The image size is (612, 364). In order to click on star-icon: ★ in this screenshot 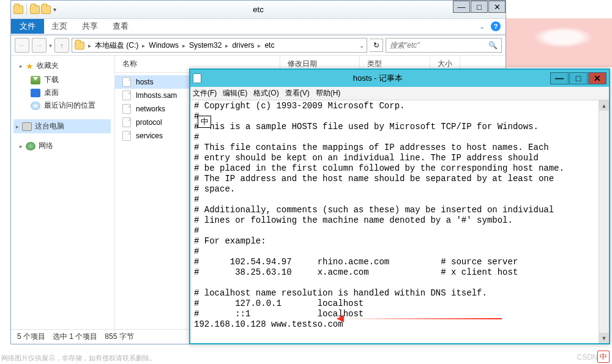, I will do `click(29, 66)`.